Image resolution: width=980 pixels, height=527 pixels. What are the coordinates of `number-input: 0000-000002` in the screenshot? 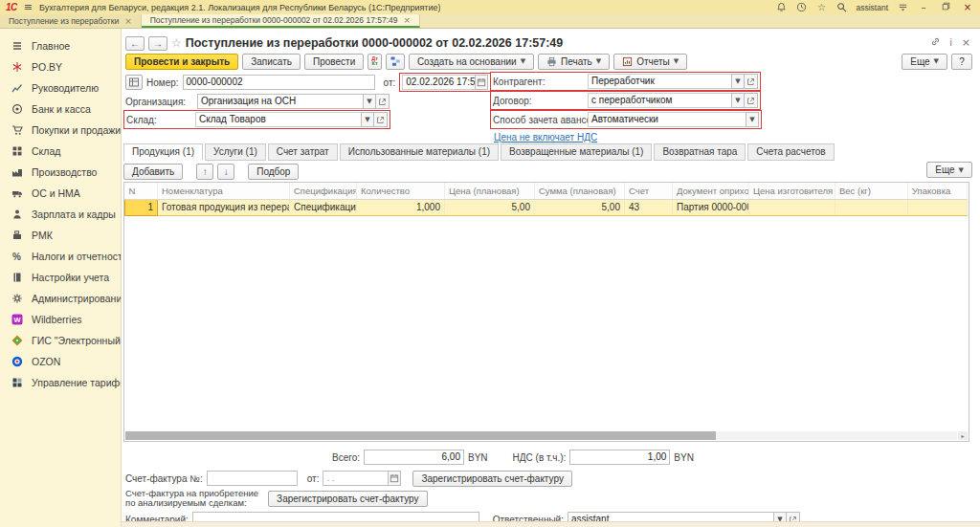 It's located at (279, 82).